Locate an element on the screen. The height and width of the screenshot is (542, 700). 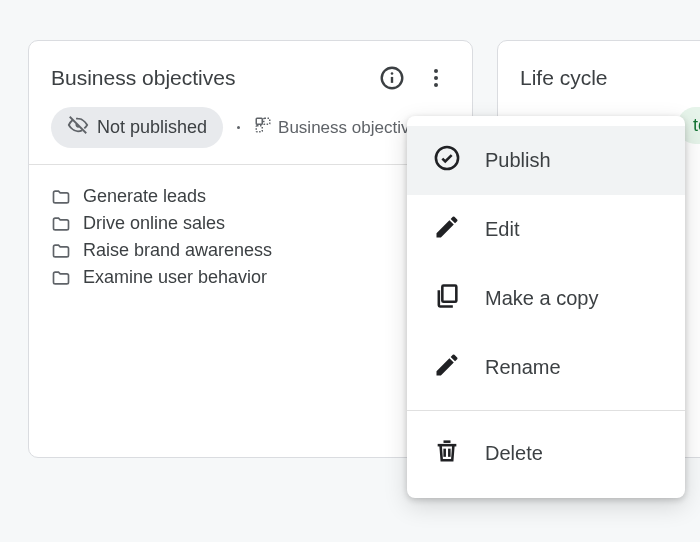
menu-item-rename: Rename is located at coordinates (546, 368).